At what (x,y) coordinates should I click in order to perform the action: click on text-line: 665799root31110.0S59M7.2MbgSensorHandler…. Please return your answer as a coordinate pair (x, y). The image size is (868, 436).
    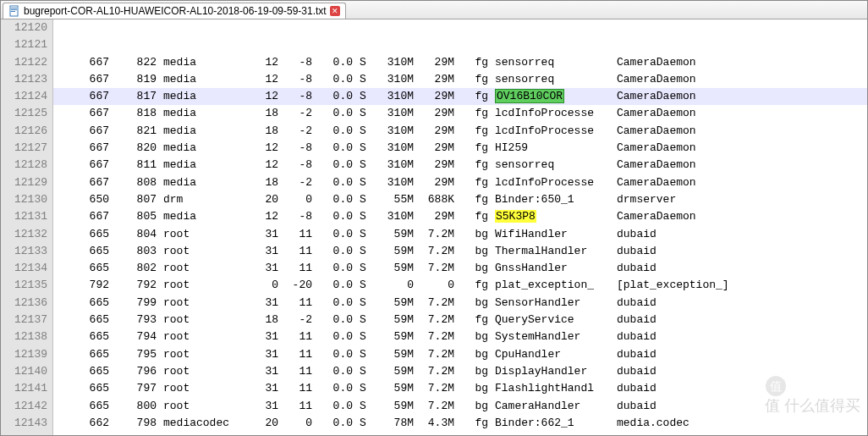
    Looking at the image, I should click on (460, 303).